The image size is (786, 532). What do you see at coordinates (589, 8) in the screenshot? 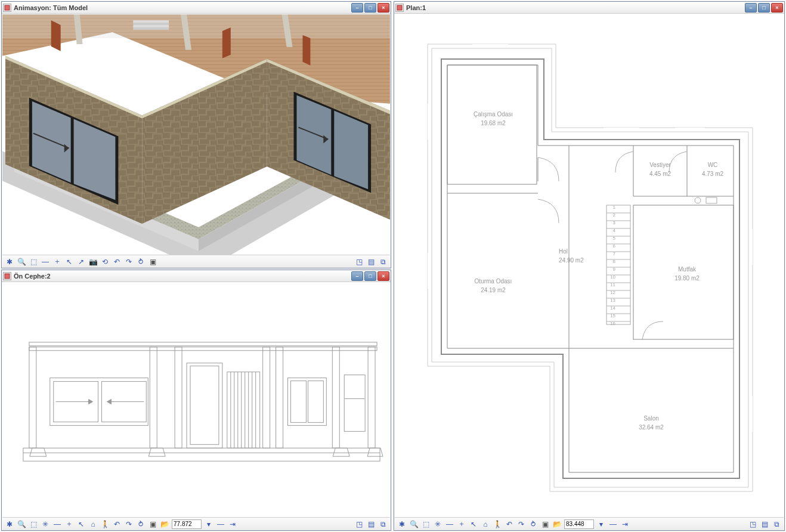
I see `plan-titlebar: Plan:1 – □ ×` at bounding box center [589, 8].